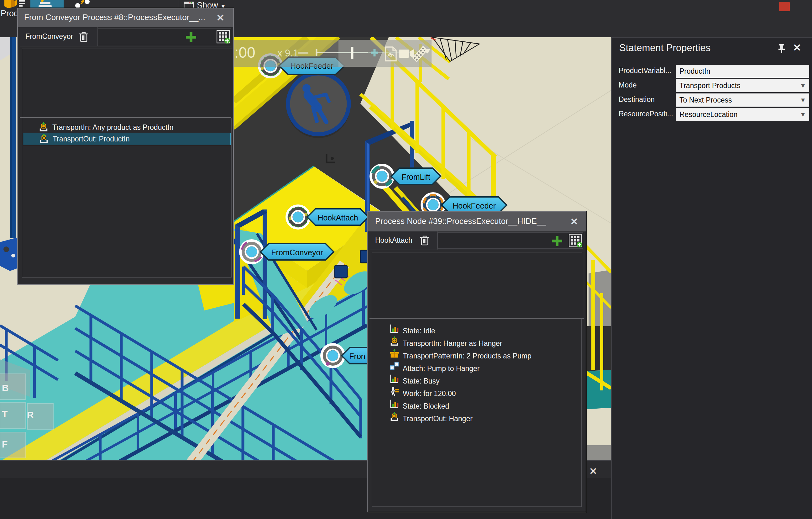  What do you see at coordinates (5, 444) in the screenshot?
I see `svg-text: F` at bounding box center [5, 444].